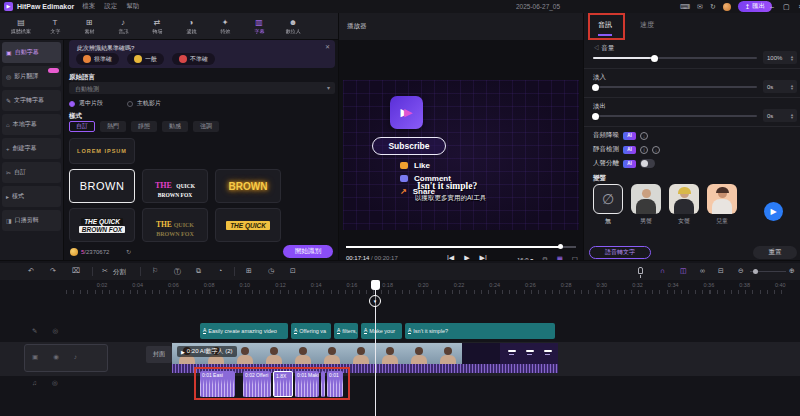 This screenshot has width=800, height=416. I want to click on credits-count: 5/2370672, so click(95, 252).